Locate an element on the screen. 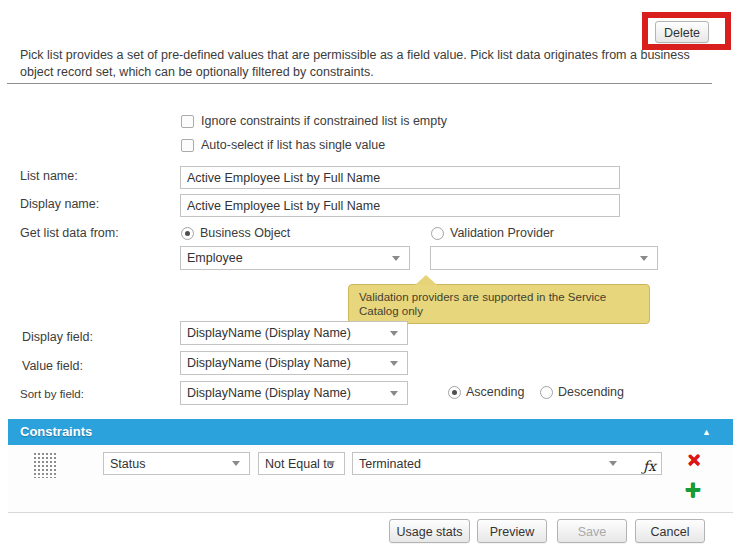 This screenshot has width=733, height=551. sort-by-field-dropdown: DisplayName (Display Name) is located at coordinates (294, 393).